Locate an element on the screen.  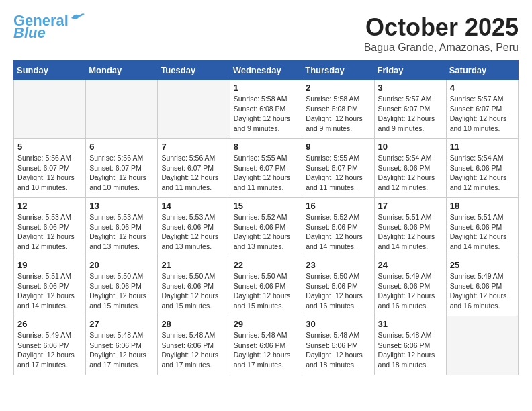
calendar-cell-w1d3 is located at coordinates (193, 109).